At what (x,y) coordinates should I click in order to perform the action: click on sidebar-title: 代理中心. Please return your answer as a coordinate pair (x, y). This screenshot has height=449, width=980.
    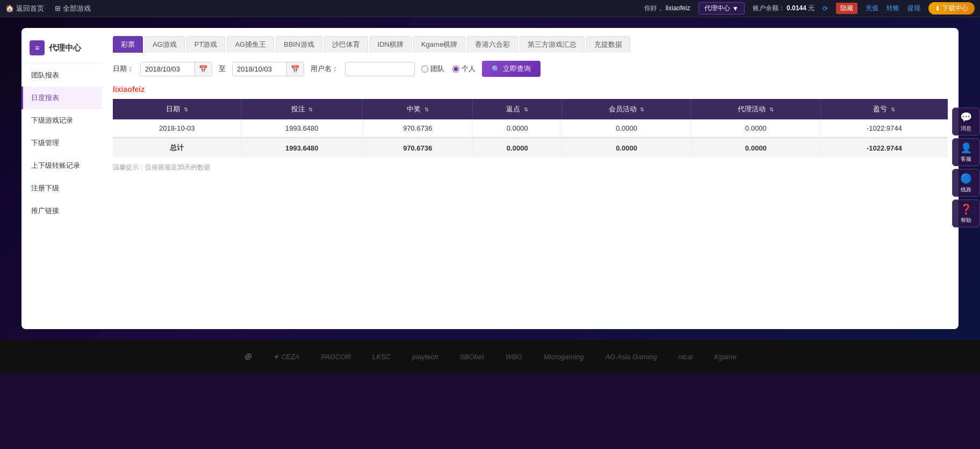
    Looking at the image, I should click on (65, 48).